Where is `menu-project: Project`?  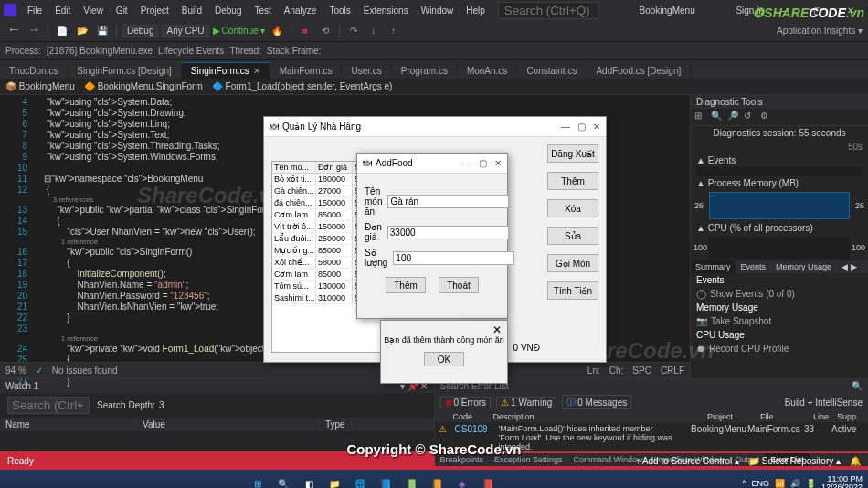 menu-project: Project is located at coordinates (155, 11).